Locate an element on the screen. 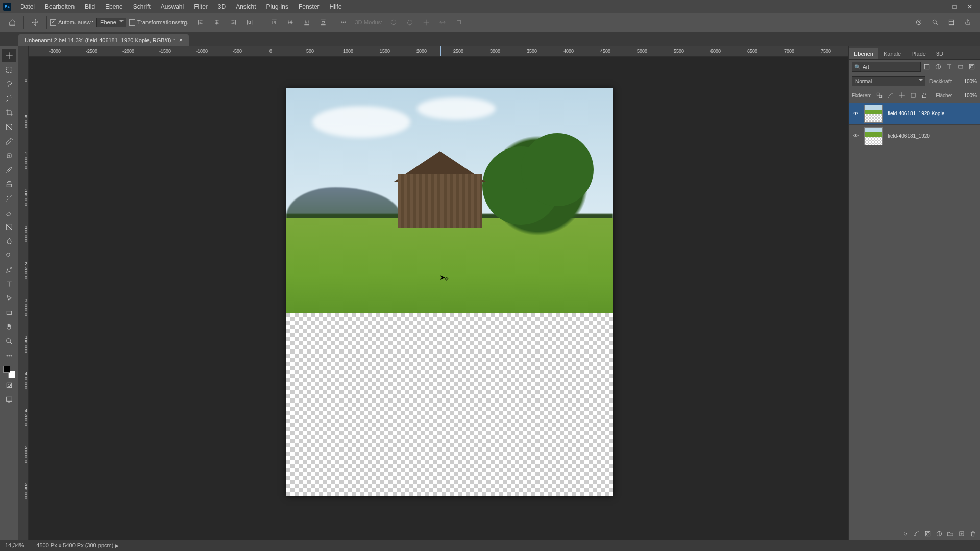 The width and height of the screenshot is (980, 551). new-layer-icon is located at coordinates (962, 534).